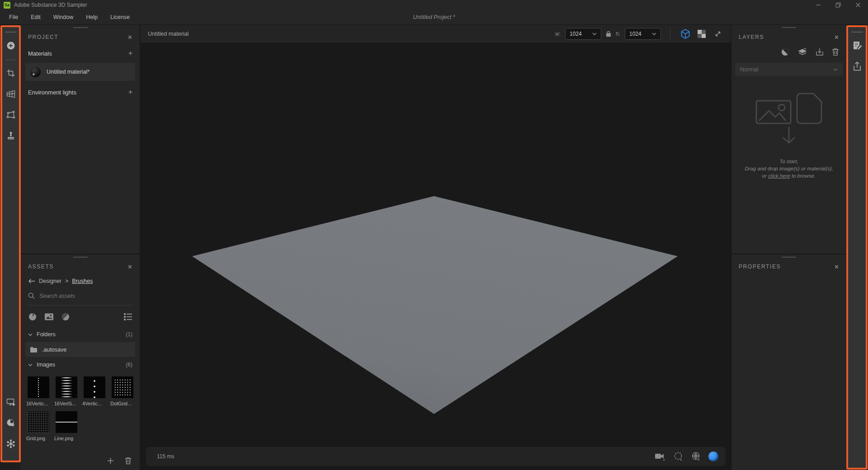 This screenshot has width=868, height=470. I want to click on warp-transform-tool-icon, so click(11, 115).